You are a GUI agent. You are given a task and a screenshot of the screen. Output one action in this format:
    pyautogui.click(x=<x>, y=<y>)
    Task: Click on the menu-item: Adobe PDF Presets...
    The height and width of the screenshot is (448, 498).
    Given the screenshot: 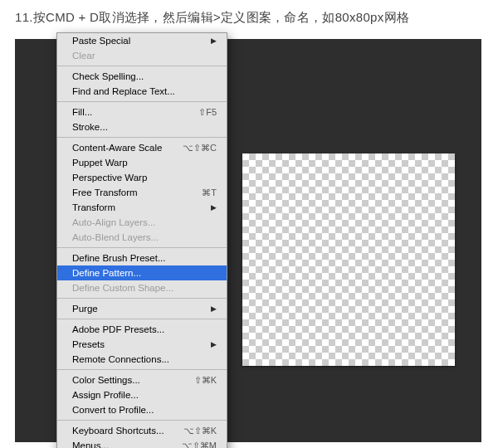 What is the action you would take?
    pyautogui.click(x=142, y=329)
    